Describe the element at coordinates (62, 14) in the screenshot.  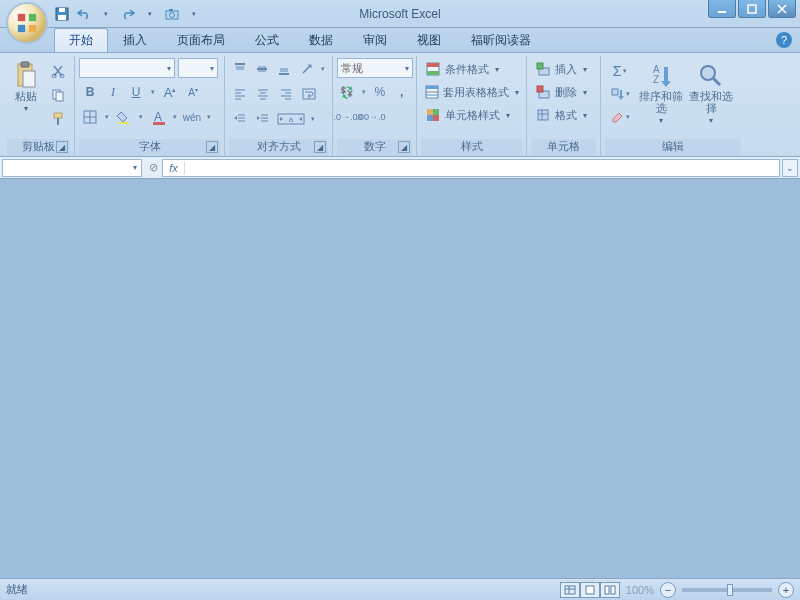
I see `qat-save` at that location.